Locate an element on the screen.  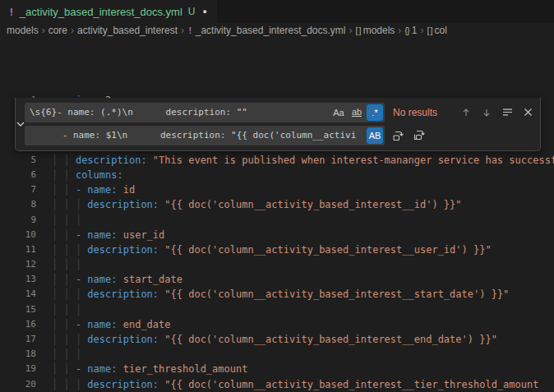
code-line: 17│ │ │ description: "{{ doc('column__ac… is located at coordinates (277, 339).